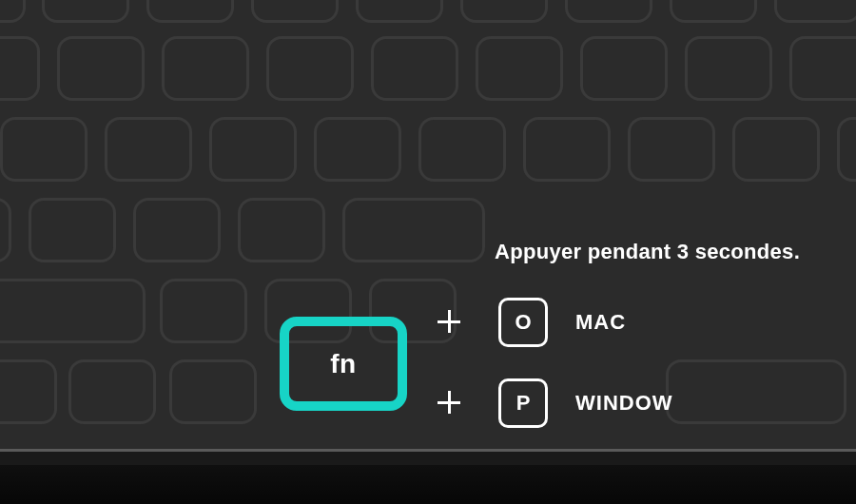 This screenshot has height=504, width=856. What do you see at coordinates (523, 403) in the screenshot?
I see `p-key: P` at bounding box center [523, 403].